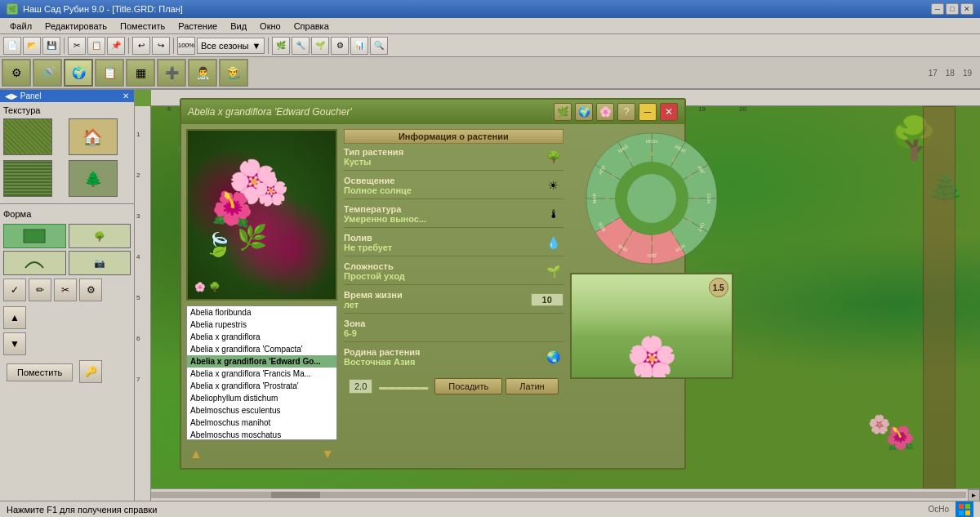  What do you see at coordinates (626, 112) in the screenshot?
I see `dialog-icon-question: ?` at bounding box center [626, 112].